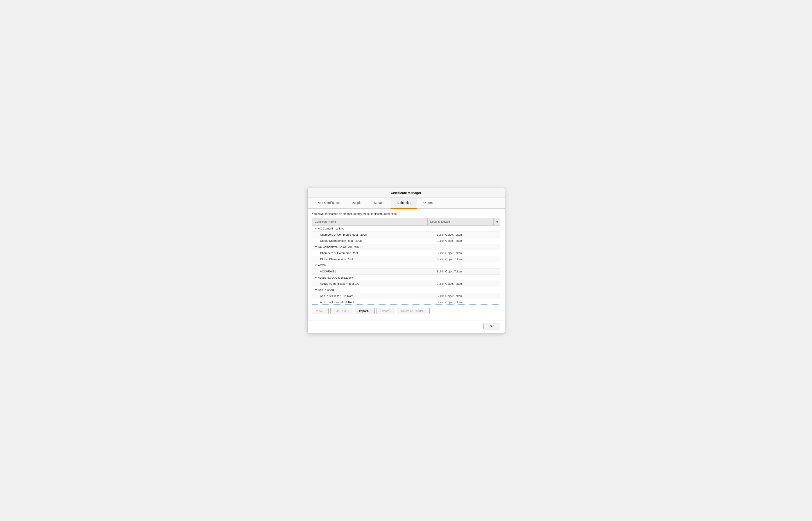 This screenshot has height=521, width=812. What do you see at coordinates (404, 203) in the screenshot?
I see `tab-authorities: Authorities` at bounding box center [404, 203].